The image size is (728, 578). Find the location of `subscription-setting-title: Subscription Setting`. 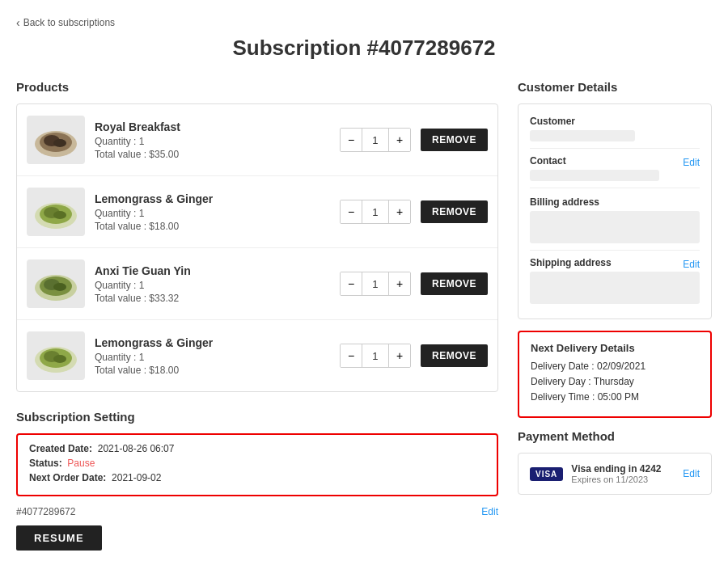

subscription-setting-title: Subscription Setting is located at coordinates (257, 417).